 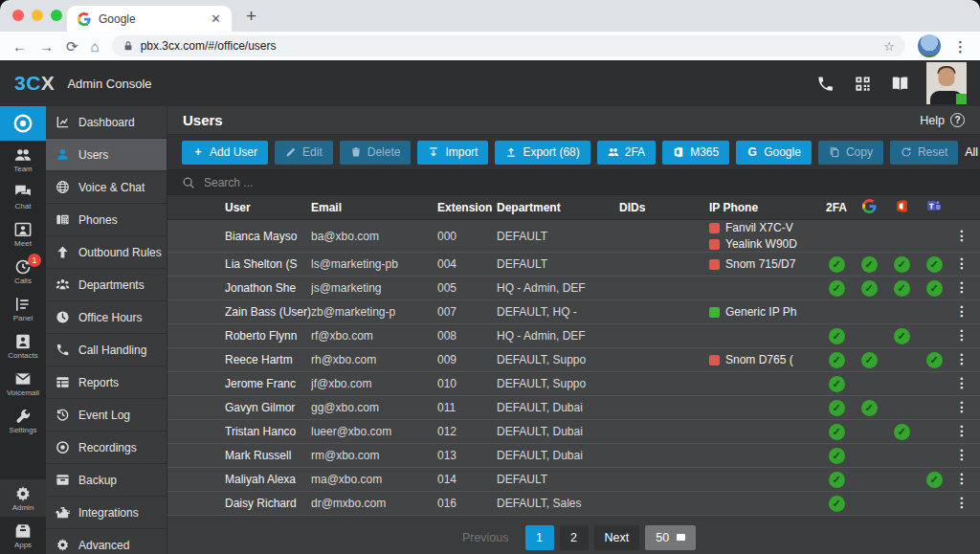 I want to click on phone-handset-icon, so click(x=825, y=84).